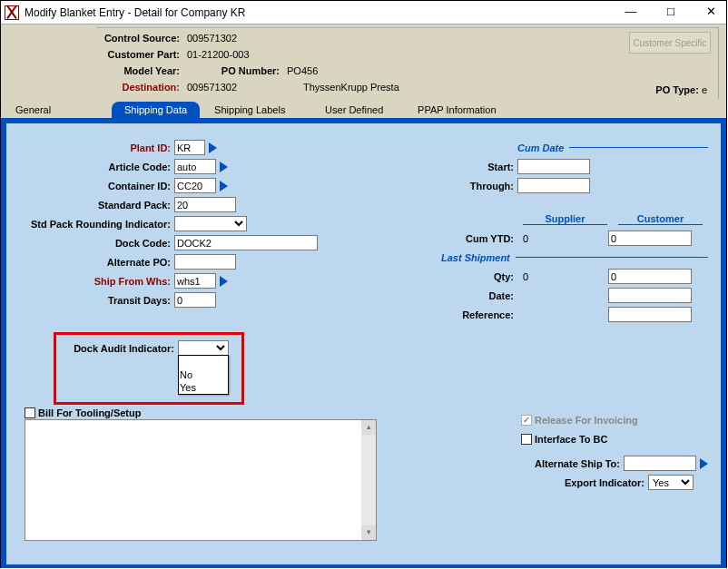 The image size is (728, 569). I want to click on bill-tooling-area: Bill For Tooling/Setup ▴ ▾, so click(202, 474).